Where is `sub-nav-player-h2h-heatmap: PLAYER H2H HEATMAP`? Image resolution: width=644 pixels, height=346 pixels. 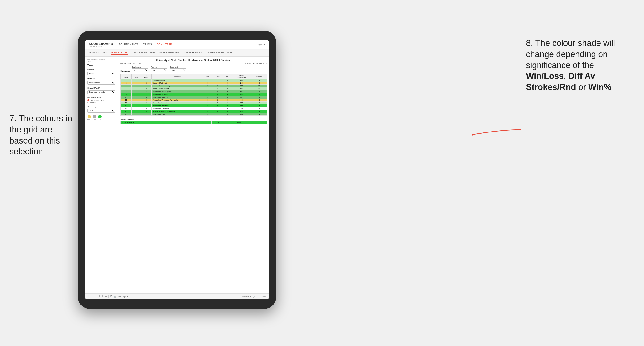
sub-nav-player-h2h-heatmap: PLAYER H2H HEATMAP is located at coordinates (219, 53).